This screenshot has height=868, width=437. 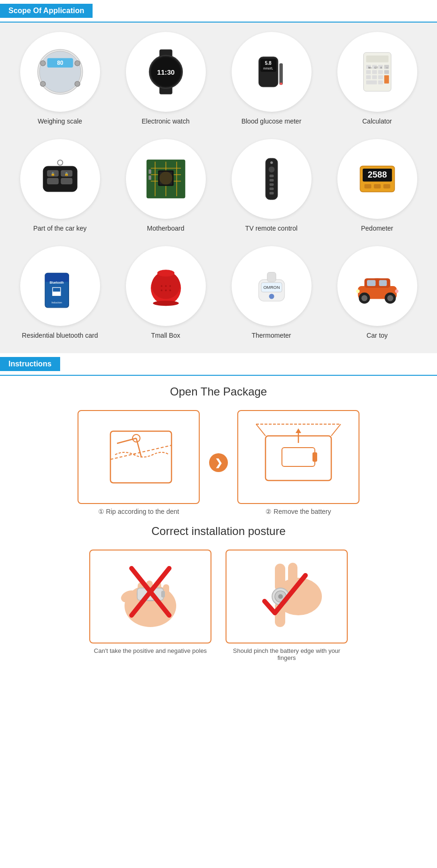 I want to click on app-circle-calculator: M+ GT 8 ÷, so click(x=377, y=72).